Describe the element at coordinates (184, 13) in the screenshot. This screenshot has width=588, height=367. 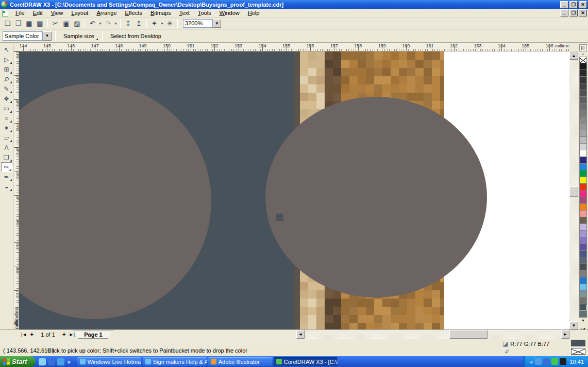
I see `menu-item-text: Text` at that location.